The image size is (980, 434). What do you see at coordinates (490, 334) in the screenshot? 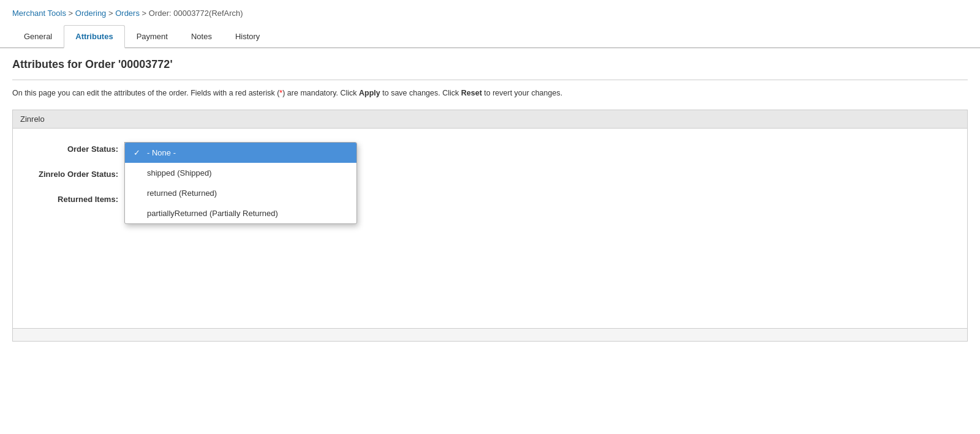
I see `section-bottom-bar` at bounding box center [490, 334].